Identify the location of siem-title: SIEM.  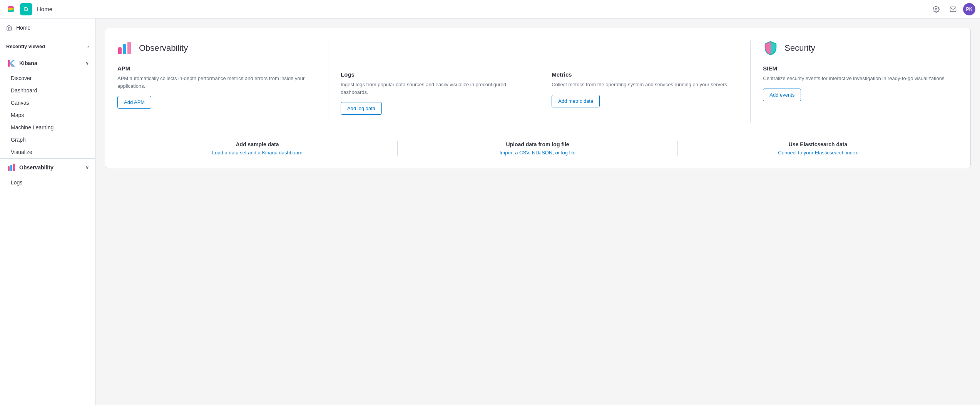
(855, 69).